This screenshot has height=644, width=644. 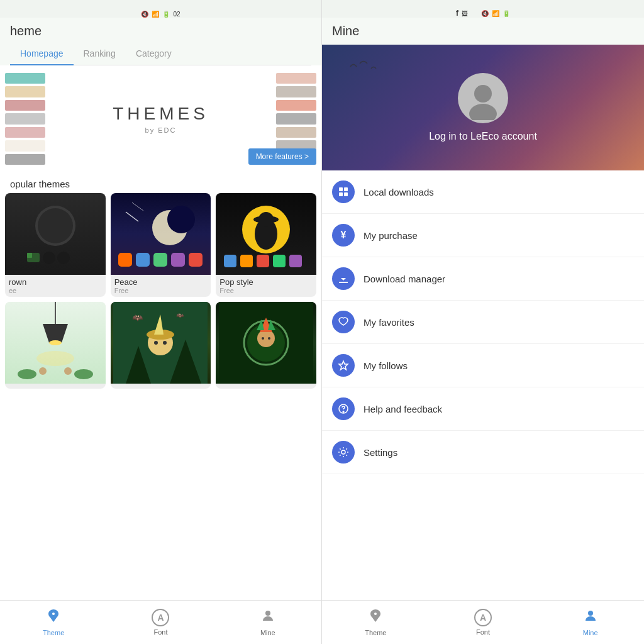 What do you see at coordinates (266, 282) in the screenshot?
I see `theme-name-2: Pop style` at bounding box center [266, 282].